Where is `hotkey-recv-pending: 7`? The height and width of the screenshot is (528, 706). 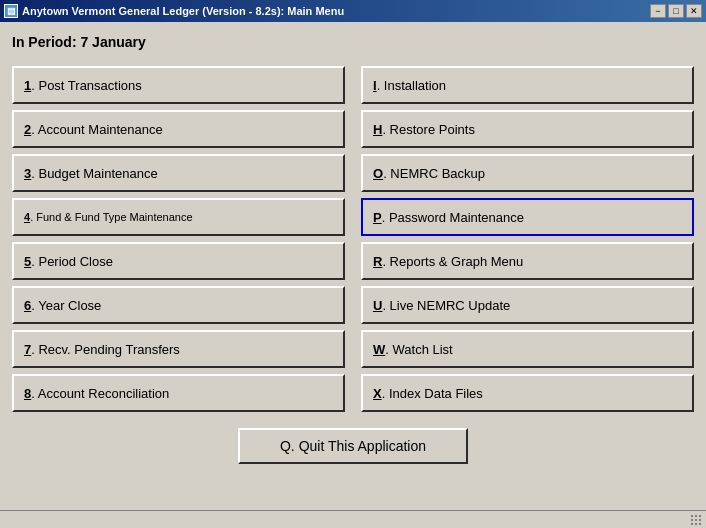 hotkey-recv-pending: 7 is located at coordinates (28, 350).